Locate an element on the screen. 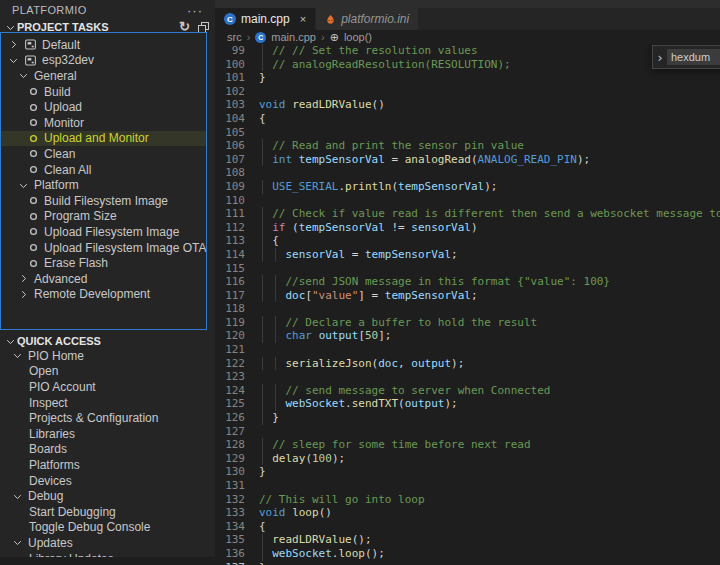 This screenshot has height=565, width=720. code-line-118: 118 is located at coordinates (468, 309).